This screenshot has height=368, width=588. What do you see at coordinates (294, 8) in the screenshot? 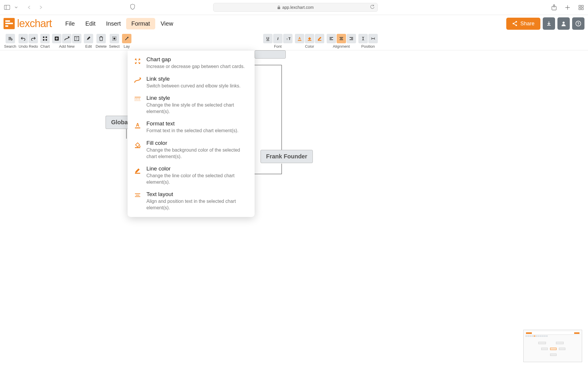
I see `browser-chrome: app.lexchart.com` at bounding box center [294, 8].